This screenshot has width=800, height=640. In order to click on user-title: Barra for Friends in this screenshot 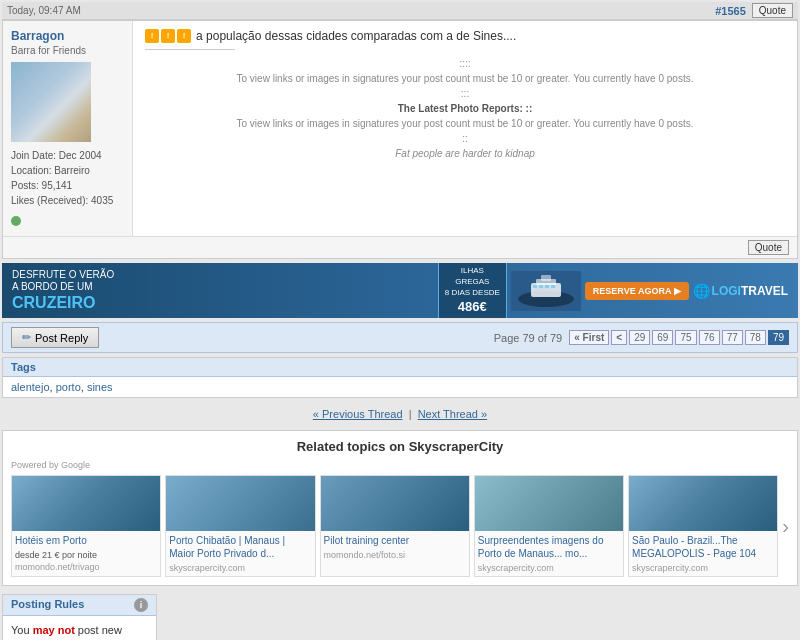, I will do `click(68, 50)`.